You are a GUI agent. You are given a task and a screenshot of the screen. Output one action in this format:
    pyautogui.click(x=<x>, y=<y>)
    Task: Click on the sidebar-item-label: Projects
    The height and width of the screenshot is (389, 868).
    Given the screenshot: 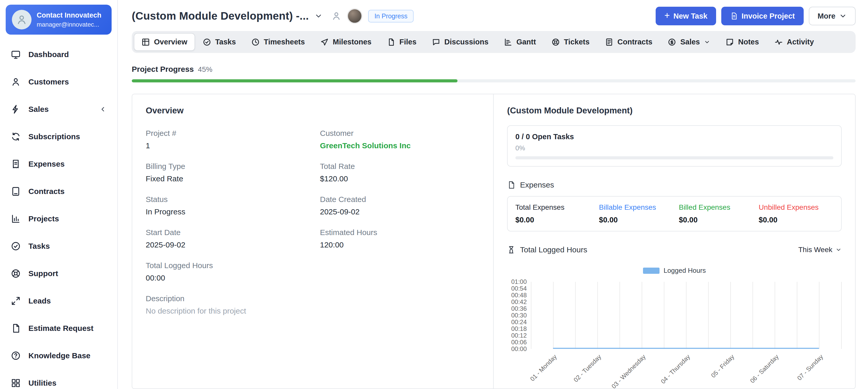 What is the action you would take?
    pyautogui.click(x=44, y=219)
    